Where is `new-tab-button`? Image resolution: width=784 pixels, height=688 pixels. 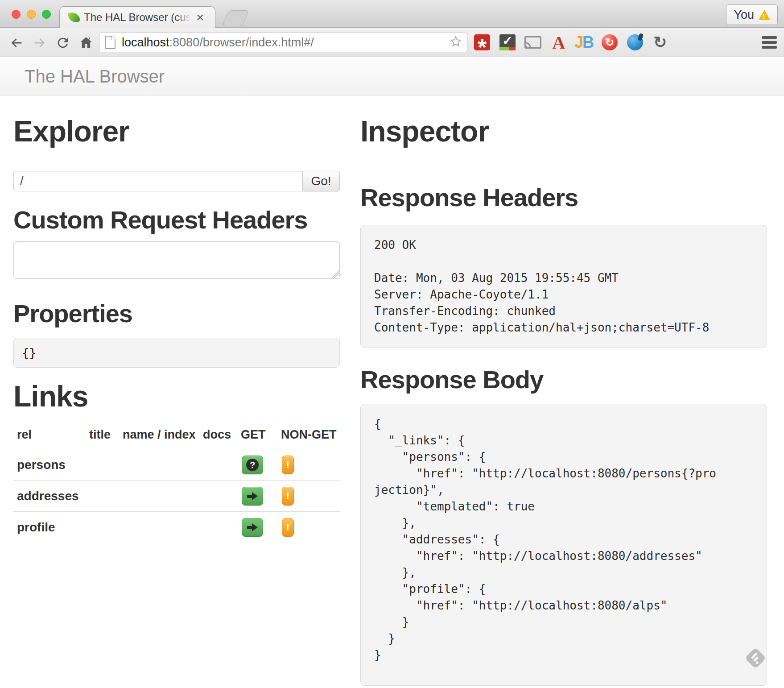 new-tab-button is located at coordinates (235, 18).